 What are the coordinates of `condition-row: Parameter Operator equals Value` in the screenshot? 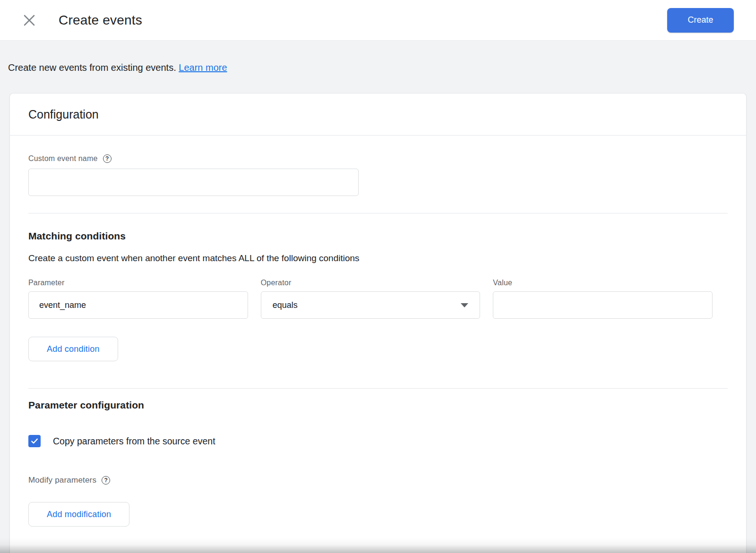 It's located at (370, 298).